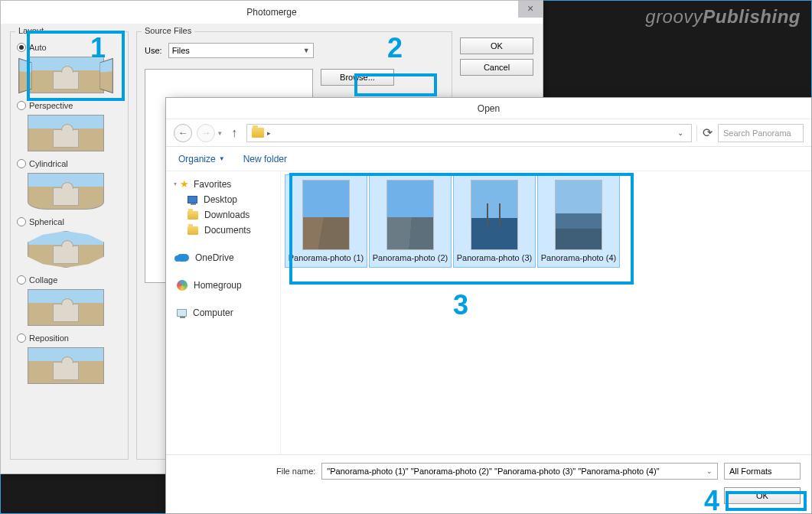 This screenshot has height=514, width=812. What do you see at coordinates (494, 221) in the screenshot?
I see `file-tile: Panorama-photo (3)` at bounding box center [494, 221].